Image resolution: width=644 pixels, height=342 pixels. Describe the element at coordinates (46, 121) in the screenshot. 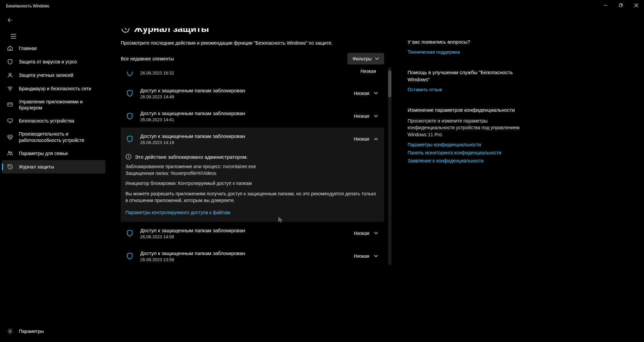

I see `nav-label: Безопасность устройства` at that location.